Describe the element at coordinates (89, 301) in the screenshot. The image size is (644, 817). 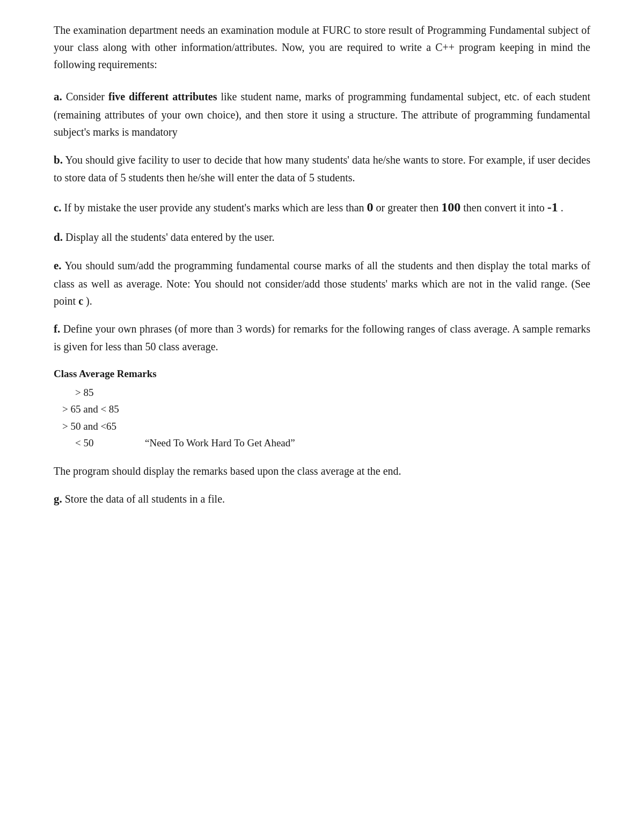
I see `section-e-text-end: ).` at that location.